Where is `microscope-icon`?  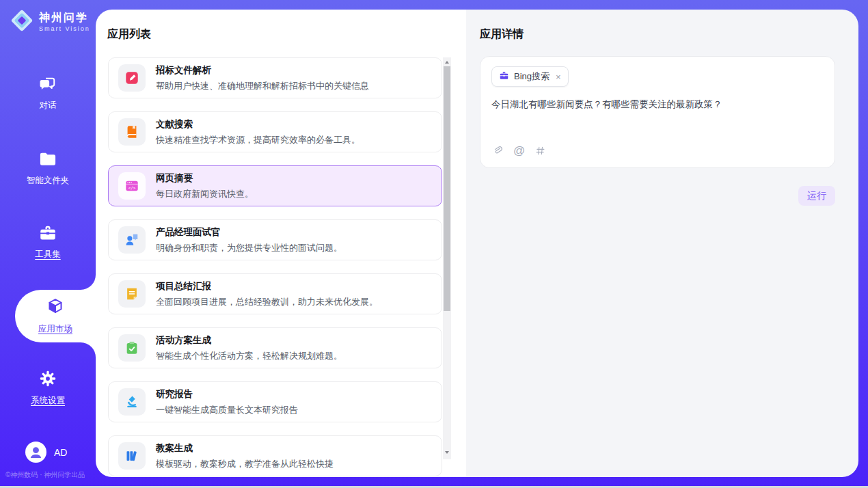 microscope-icon is located at coordinates (132, 402).